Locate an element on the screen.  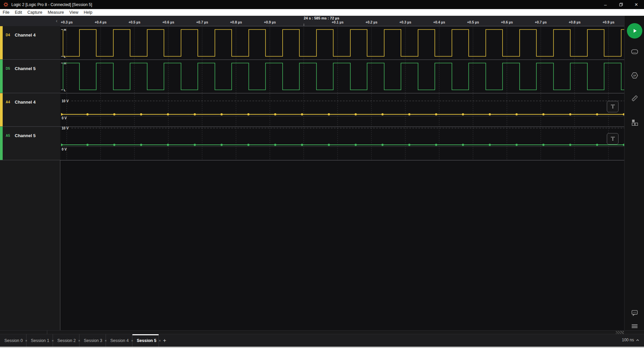
session-tab-label: Session 0 is located at coordinates (13, 341).